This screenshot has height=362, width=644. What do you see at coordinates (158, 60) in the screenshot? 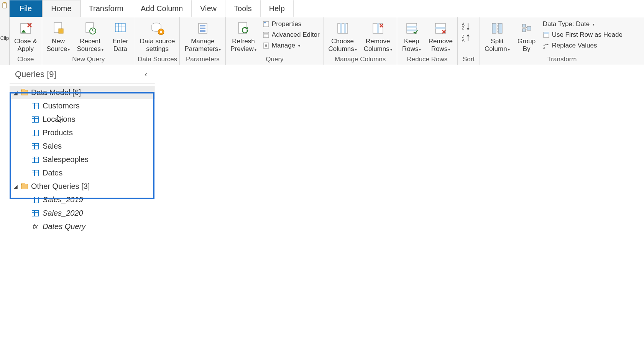
I see `group-data-sources-label: Data Sources` at bounding box center [158, 60].